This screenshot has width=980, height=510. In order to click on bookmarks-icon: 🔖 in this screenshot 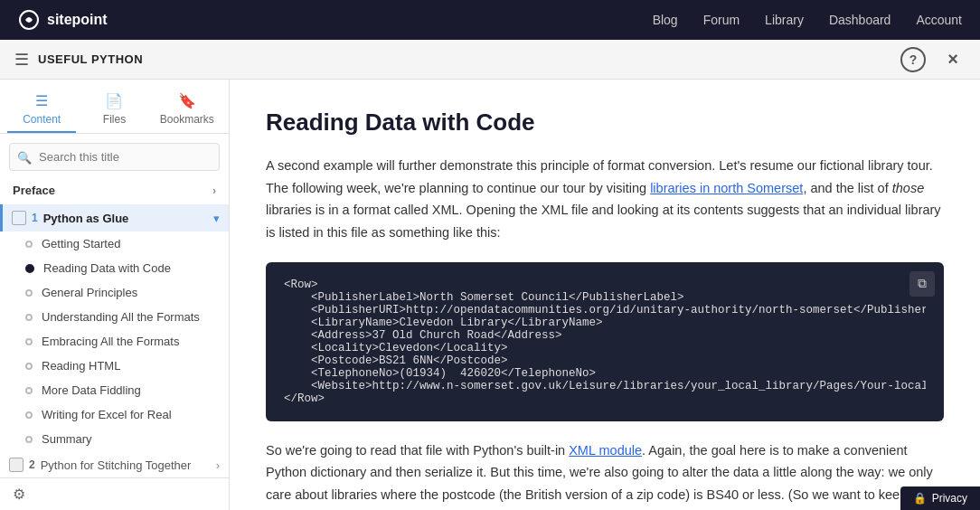, I will do `click(187, 101)`.